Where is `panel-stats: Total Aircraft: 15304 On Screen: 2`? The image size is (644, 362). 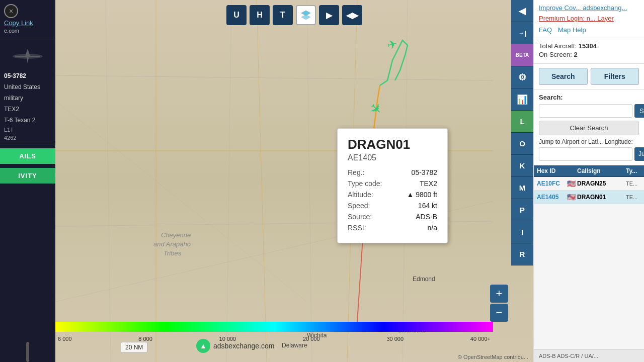 panel-stats: Total Aircraft: 15304 On Screen: 2 is located at coordinates (589, 51).